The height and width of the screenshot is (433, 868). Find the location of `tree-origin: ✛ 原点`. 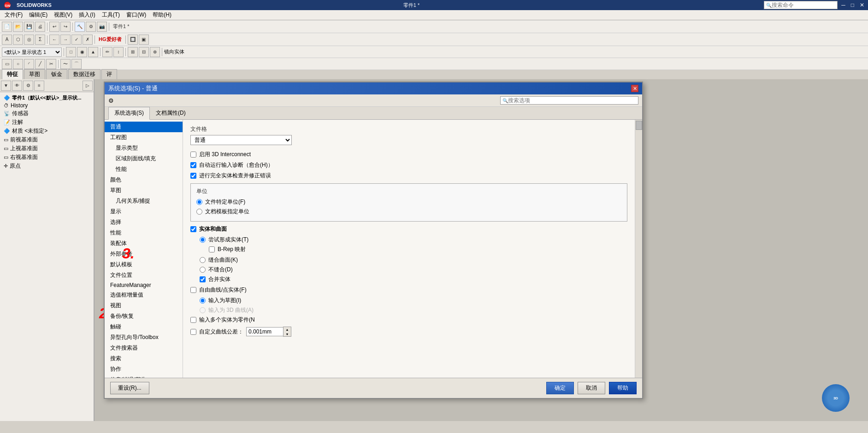

tree-origin: ✛ 原点 is located at coordinates (47, 166).